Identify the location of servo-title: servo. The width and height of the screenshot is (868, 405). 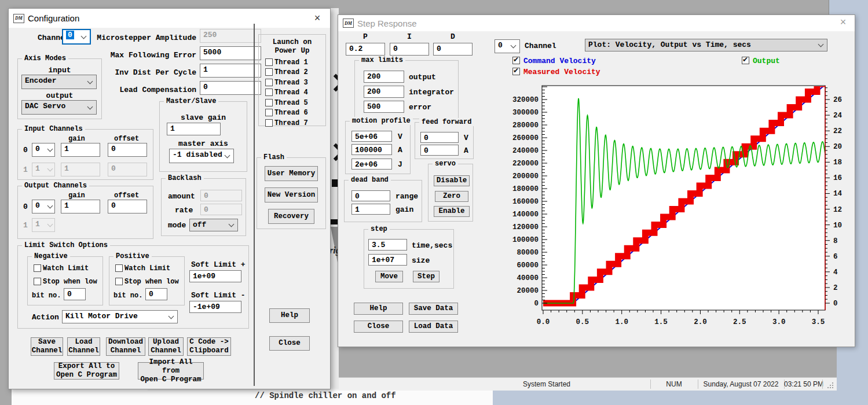
(445, 164).